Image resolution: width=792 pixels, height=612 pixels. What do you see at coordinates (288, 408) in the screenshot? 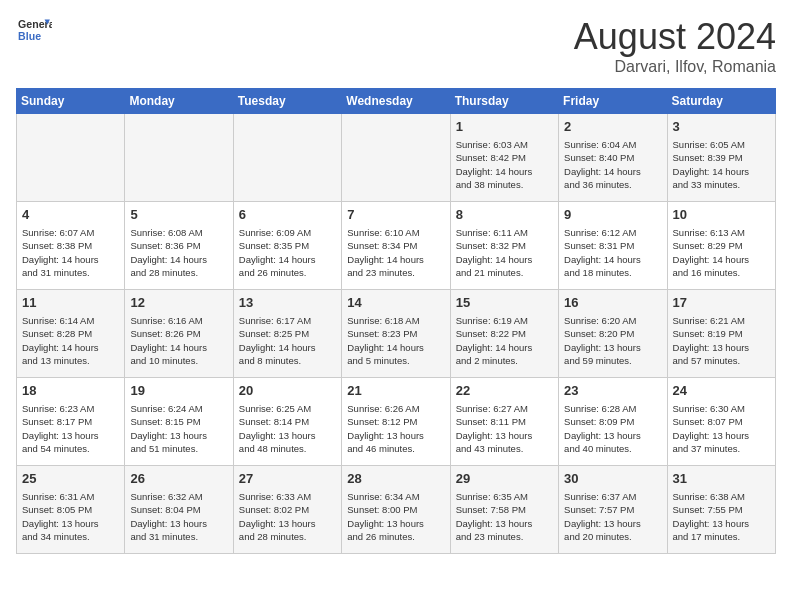
I see `cell-info: Sunrise: 6:25 AM` at bounding box center [288, 408].